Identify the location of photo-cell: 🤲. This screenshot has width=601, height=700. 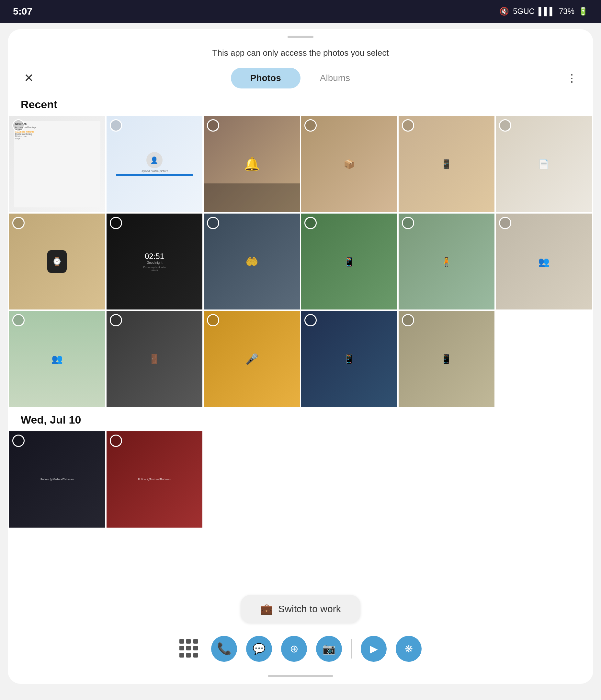
(252, 261).